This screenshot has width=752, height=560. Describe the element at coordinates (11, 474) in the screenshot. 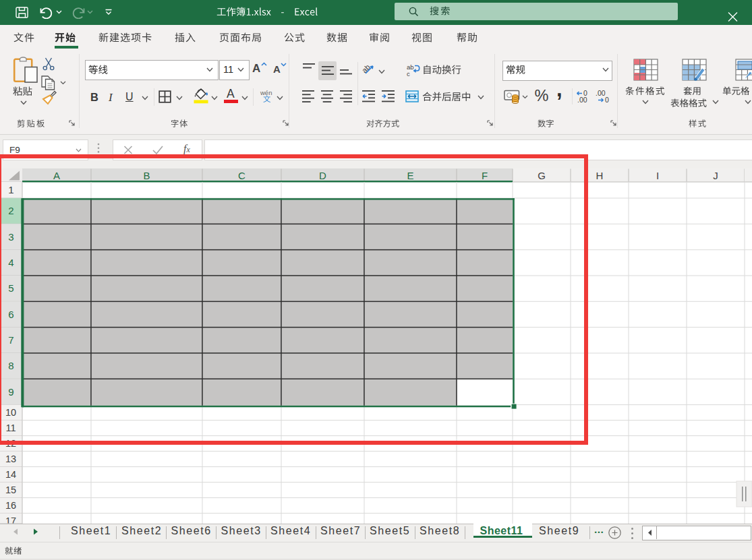

I see `svg-text: 14` at that location.